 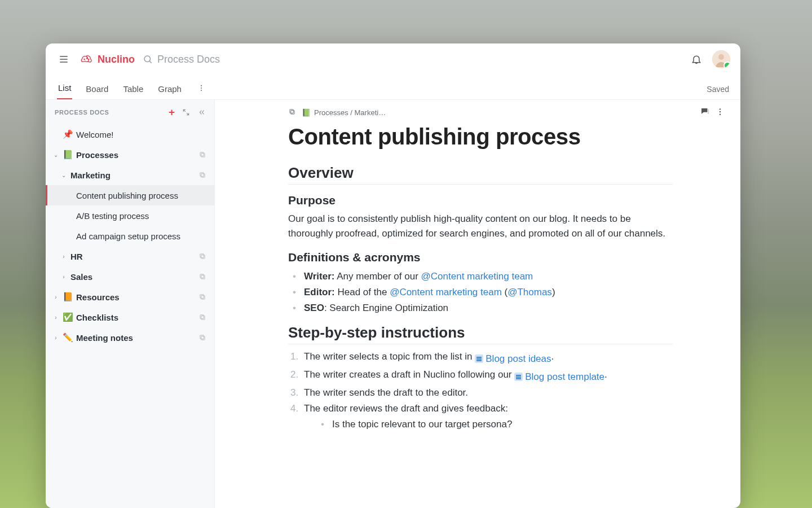 I want to click on sidebar-item-marketing: ⌄ Marketing, so click(x=130, y=175).